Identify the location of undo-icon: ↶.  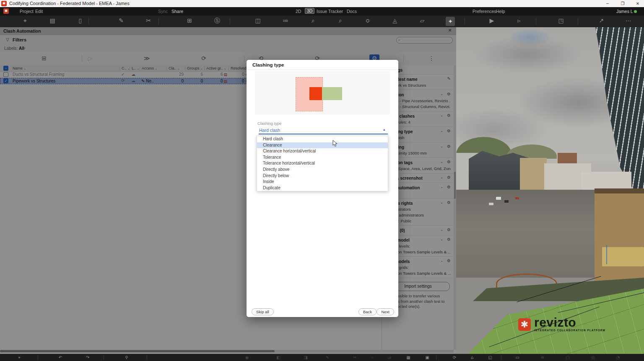
(60, 358).